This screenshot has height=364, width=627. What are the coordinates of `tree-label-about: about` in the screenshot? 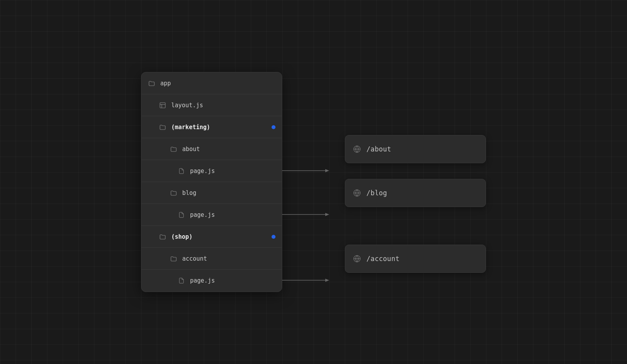 It's located at (191, 149).